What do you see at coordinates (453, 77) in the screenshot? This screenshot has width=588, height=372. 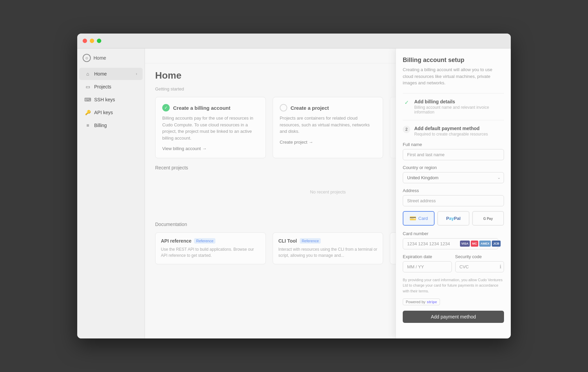 I see `panel-subtitle: Creating a billing account will allow yo…` at bounding box center [453, 77].